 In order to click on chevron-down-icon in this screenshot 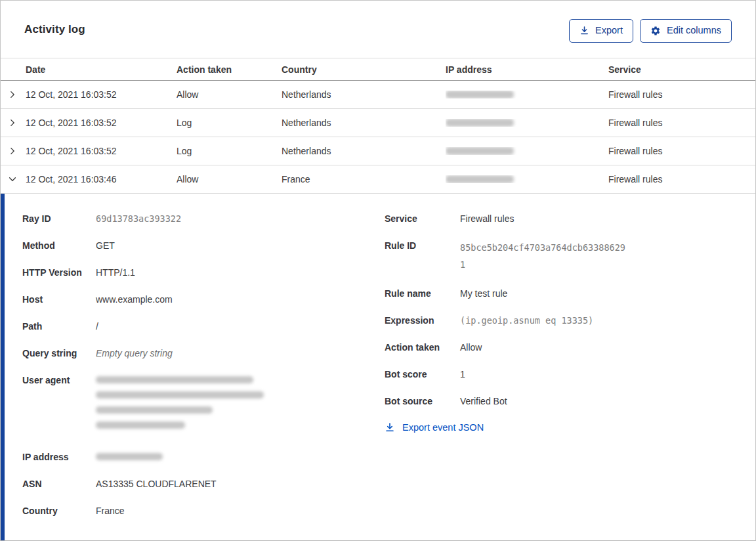, I will do `click(12, 179)`.